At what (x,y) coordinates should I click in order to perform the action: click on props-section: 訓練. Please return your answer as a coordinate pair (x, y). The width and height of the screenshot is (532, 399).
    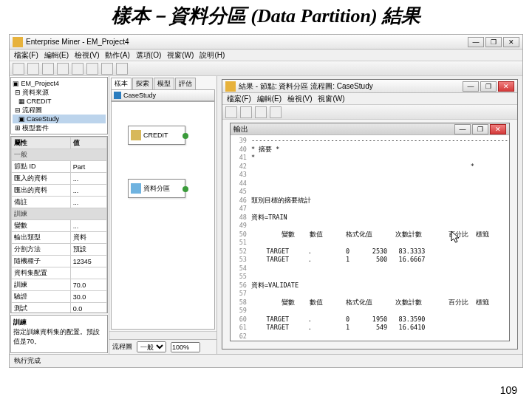
    Looking at the image, I should click on (59, 214).